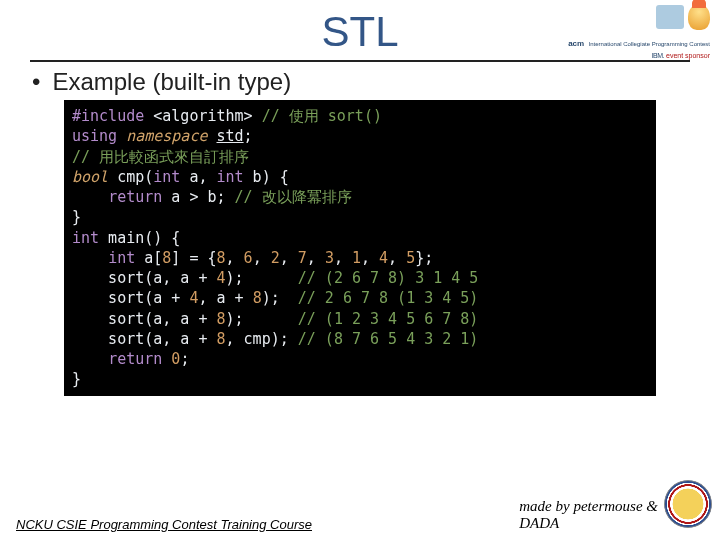 The height and width of the screenshot is (540, 720). Describe the element at coordinates (289, 258) in the screenshot. I see `c3: ,` at that location.